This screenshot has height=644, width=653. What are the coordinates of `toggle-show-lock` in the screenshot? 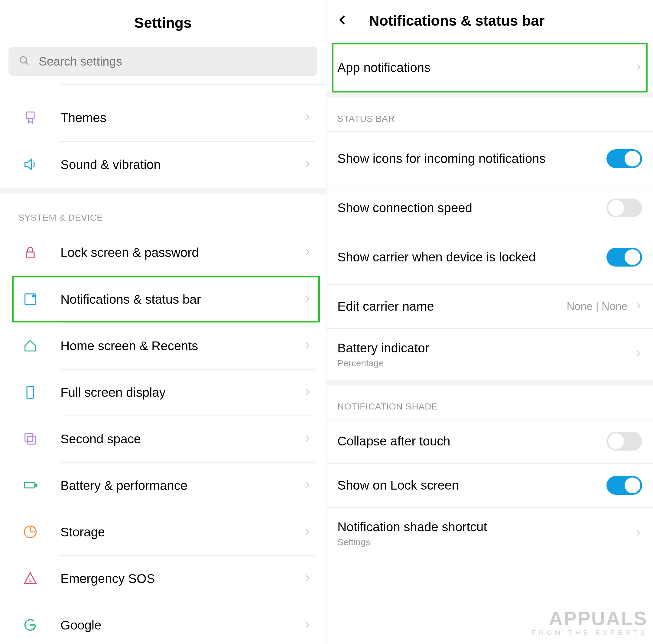 It's located at (624, 485).